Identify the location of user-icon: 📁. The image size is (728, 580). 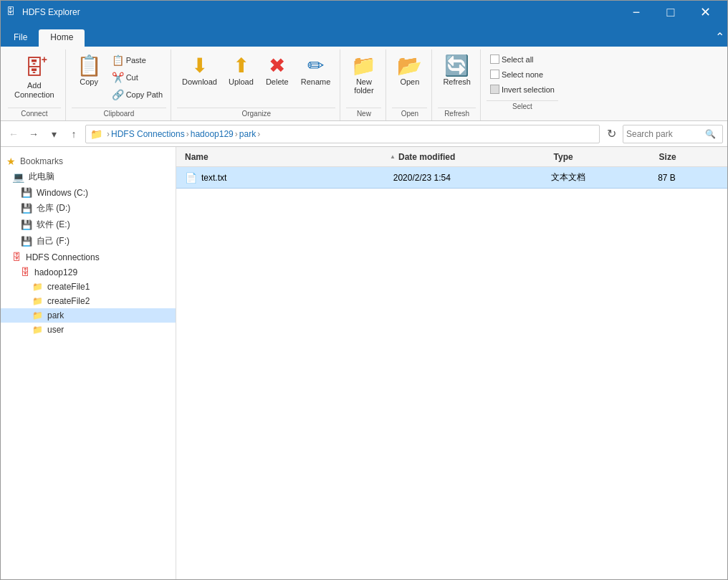
(37, 330).